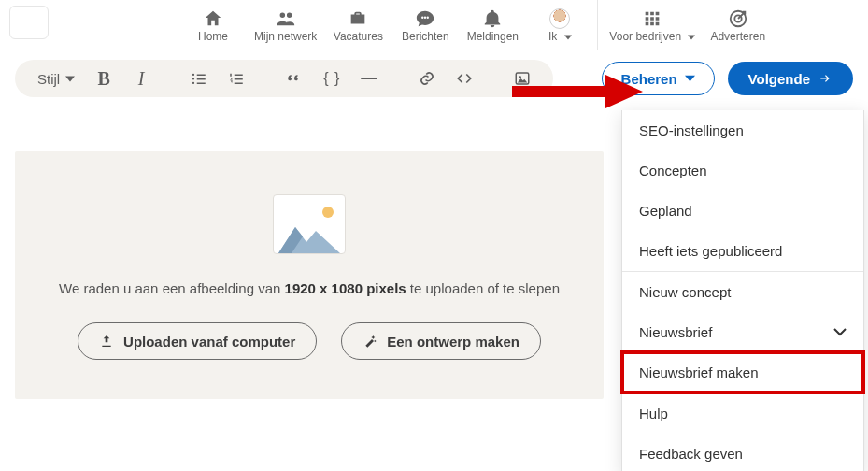 The width and height of the screenshot is (868, 471). Describe the element at coordinates (387, 24) in the screenshot. I see `nav-items: Home Mijn netwerk Vacatures Berichten Me…` at that location.